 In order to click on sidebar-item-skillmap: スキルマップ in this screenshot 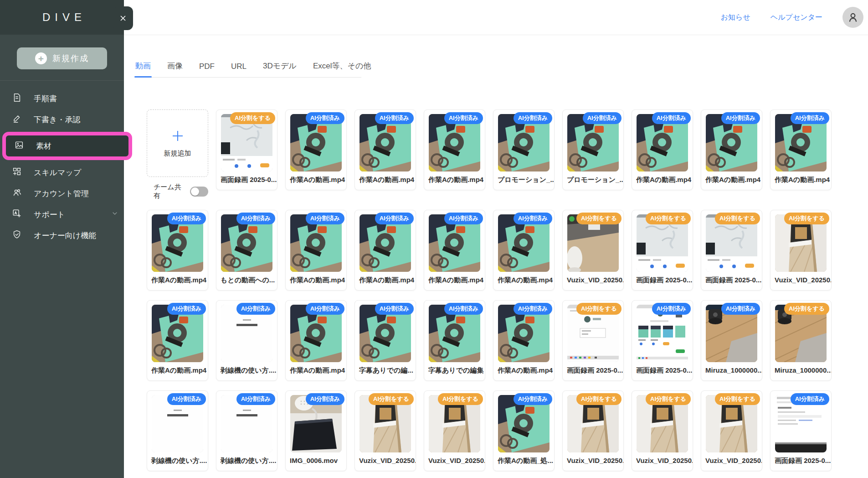, I will do `click(62, 172)`.